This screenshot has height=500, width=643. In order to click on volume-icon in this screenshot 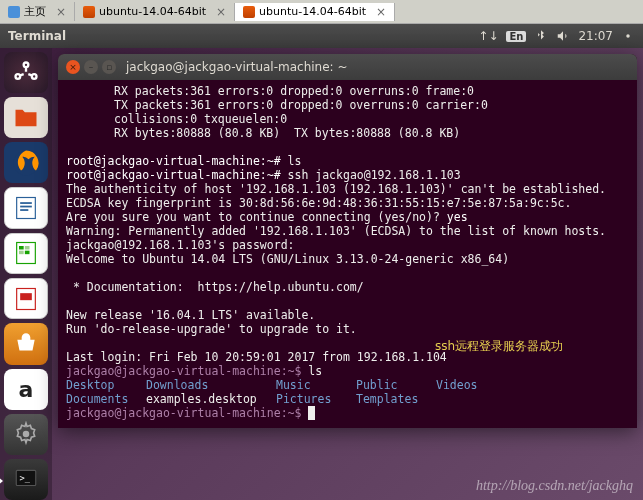, I will do `click(563, 36)`.